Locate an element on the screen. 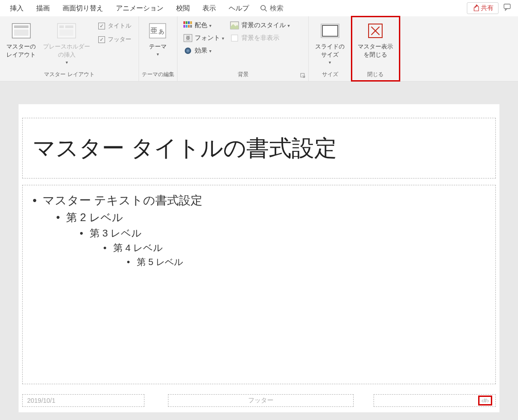 The width and height of the screenshot is (518, 420). slide-size-label: スライドの サイズ is located at coordinates (330, 51).